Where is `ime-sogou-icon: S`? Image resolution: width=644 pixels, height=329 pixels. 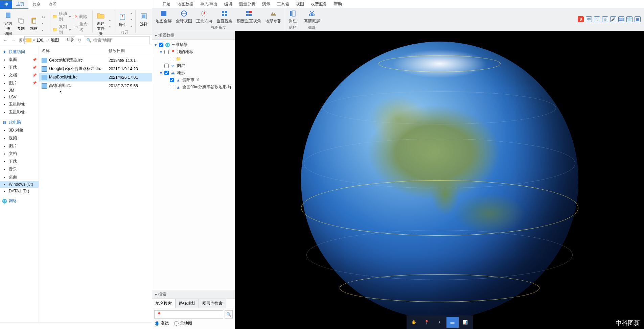
ime-sogou-icon: S is located at coordinates (581, 19).